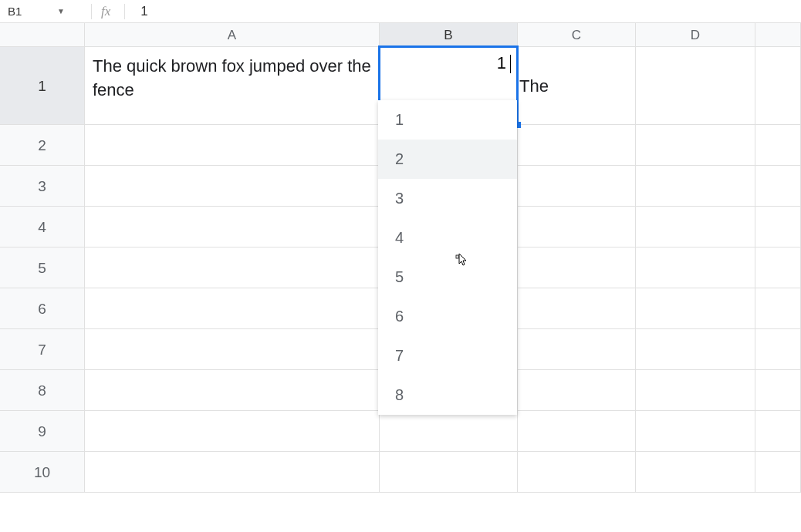  I want to click on fx-icon: fx, so click(106, 12).